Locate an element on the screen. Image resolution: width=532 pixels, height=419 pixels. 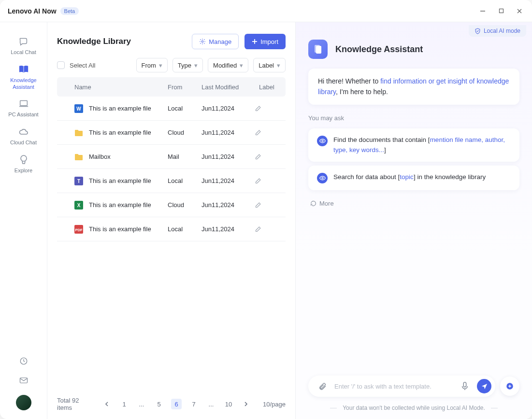
table-row: PDFThis is an example fileLocalJun11,202… is located at coordinates (171, 229).